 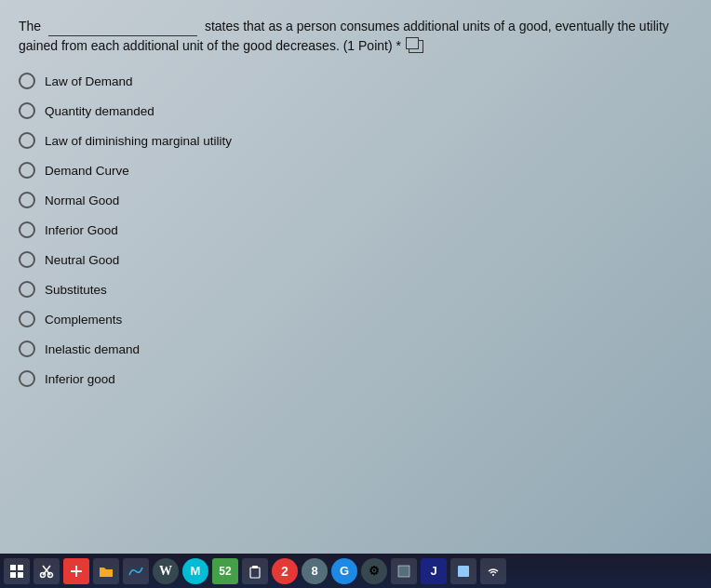 What do you see at coordinates (356, 230) in the screenshot?
I see `option-item-5: Inferior Good` at bounding box center [356, 230].